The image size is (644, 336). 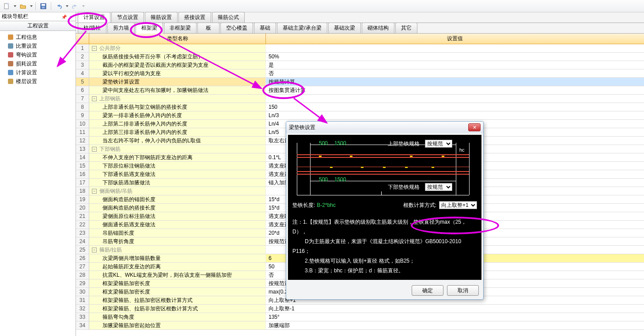 What do you see at coordinates (178, 225) in the screenshot?
I see `row-label-cell: 侧面通长筋遇支座做法` at bounding box center [178, 225].